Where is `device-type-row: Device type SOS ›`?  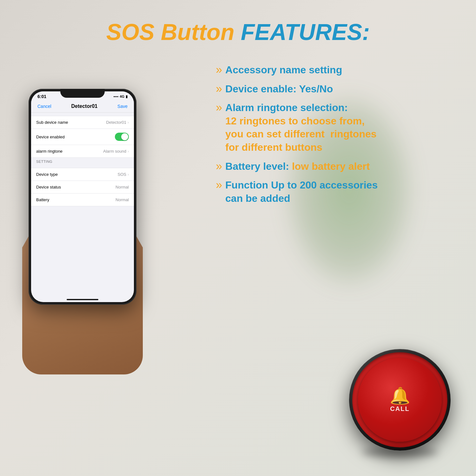
device-type-row: Device type SOS › is located at coordinates (83, 175).